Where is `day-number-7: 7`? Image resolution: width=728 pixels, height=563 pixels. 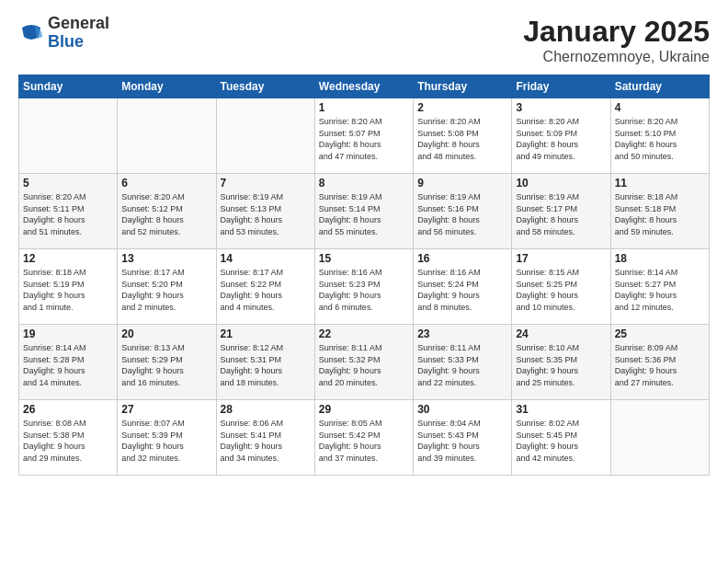
day-number-7: 7 is located at coordinates (266, 183).